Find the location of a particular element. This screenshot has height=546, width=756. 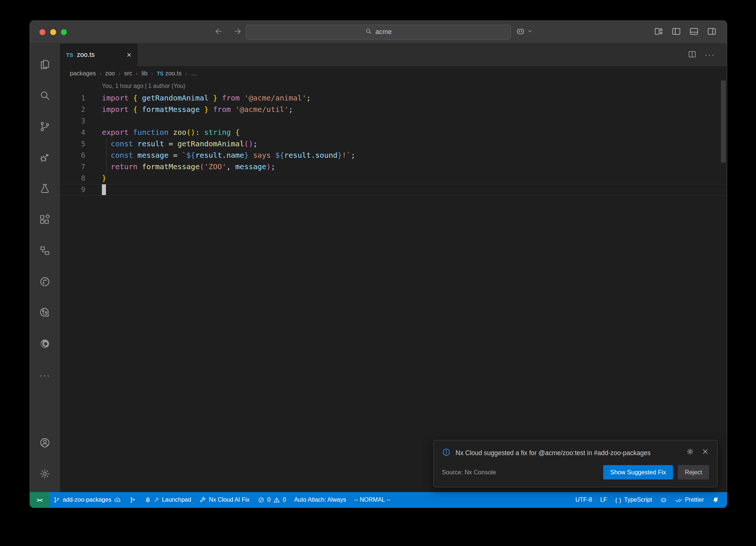

activity-bar-item-gitlens-icon is located at coordinates (45, 313).